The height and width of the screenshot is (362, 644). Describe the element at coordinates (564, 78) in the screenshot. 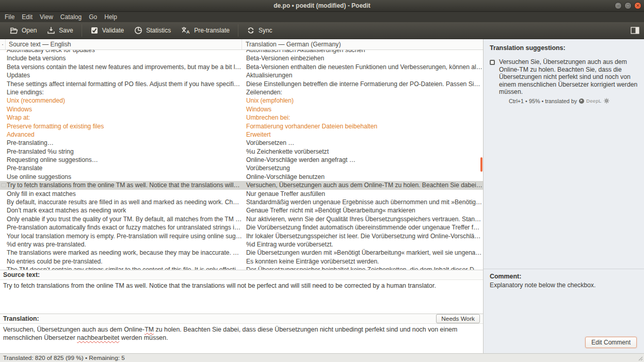

I see `suggestion-item: Versuchen Sie, Übersetzungen auch aus de…` at that location.